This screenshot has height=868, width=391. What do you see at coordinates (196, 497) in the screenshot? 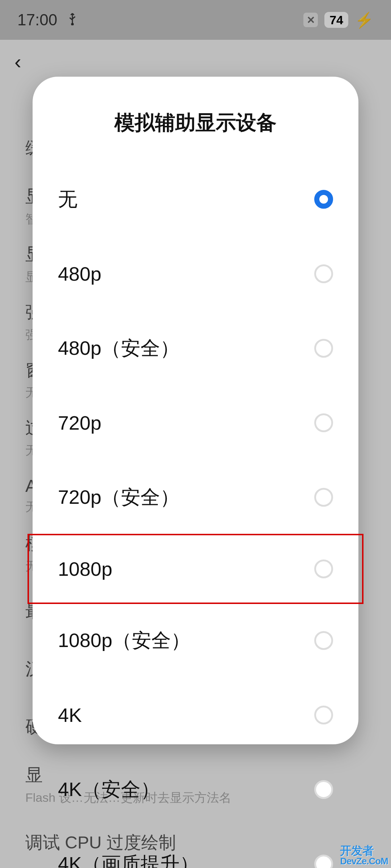
I see `option-row: 720p（安全）` at bounding box center [196, 497].